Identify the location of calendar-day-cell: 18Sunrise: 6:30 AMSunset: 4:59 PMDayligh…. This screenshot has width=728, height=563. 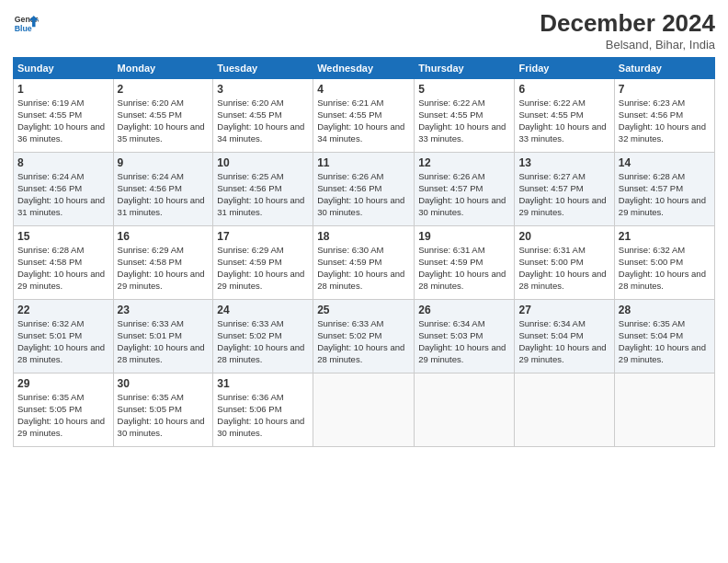
(364, 263).